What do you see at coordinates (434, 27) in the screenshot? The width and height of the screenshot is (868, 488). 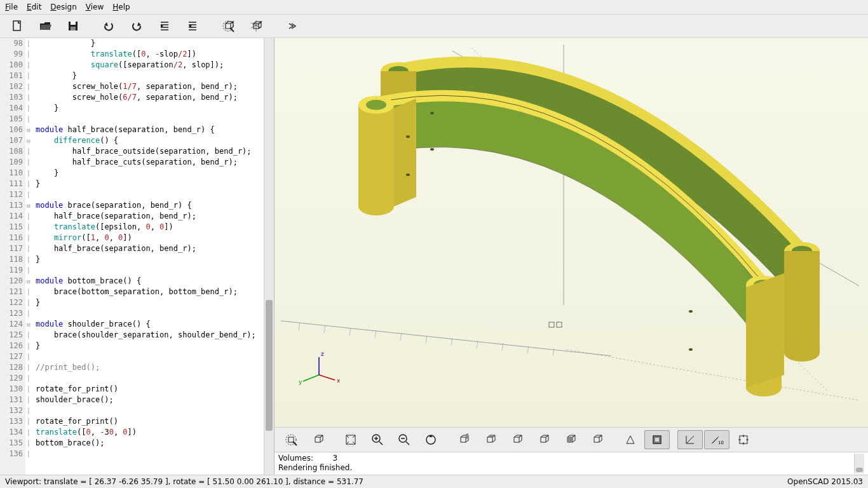 I see `main-toolbar` at bounding box center [434, 27].